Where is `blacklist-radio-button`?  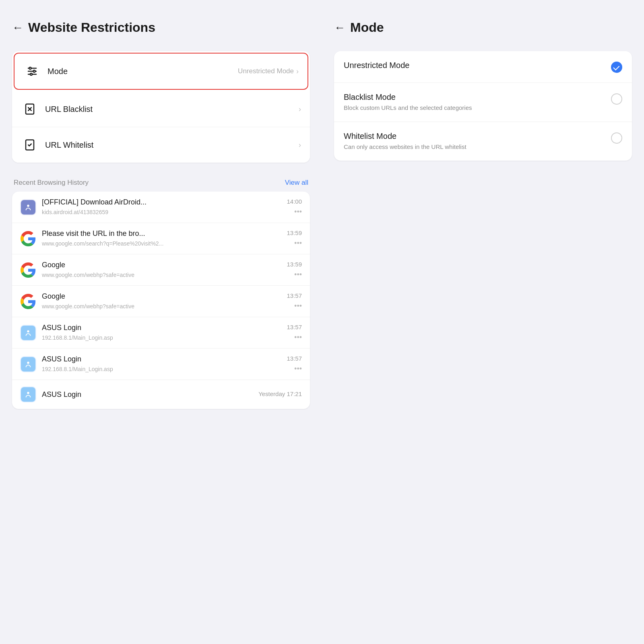
blacklist-radio-button is located at coordinates (617, 99).